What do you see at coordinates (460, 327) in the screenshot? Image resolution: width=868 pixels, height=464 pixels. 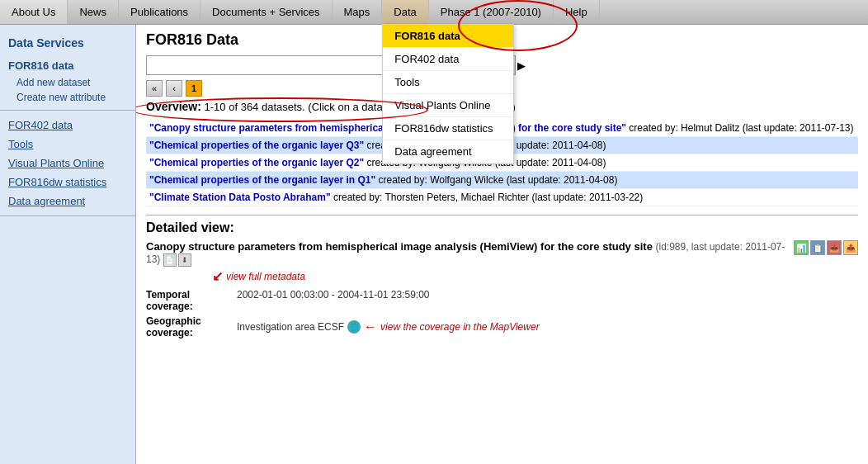 I see `annotation-mapviewer-text: view the coverage in the MapViewer` at bounding box center [460, 327].